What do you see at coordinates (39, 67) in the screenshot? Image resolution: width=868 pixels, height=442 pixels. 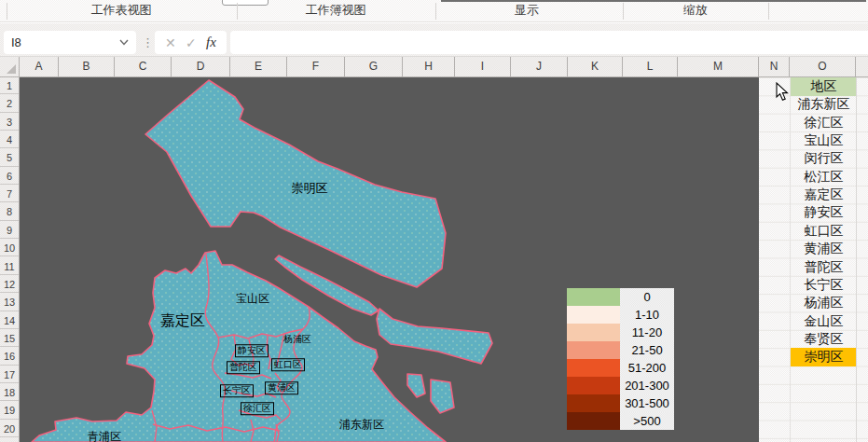 I see `column-header-A: A` at bounding box center [39, 67].